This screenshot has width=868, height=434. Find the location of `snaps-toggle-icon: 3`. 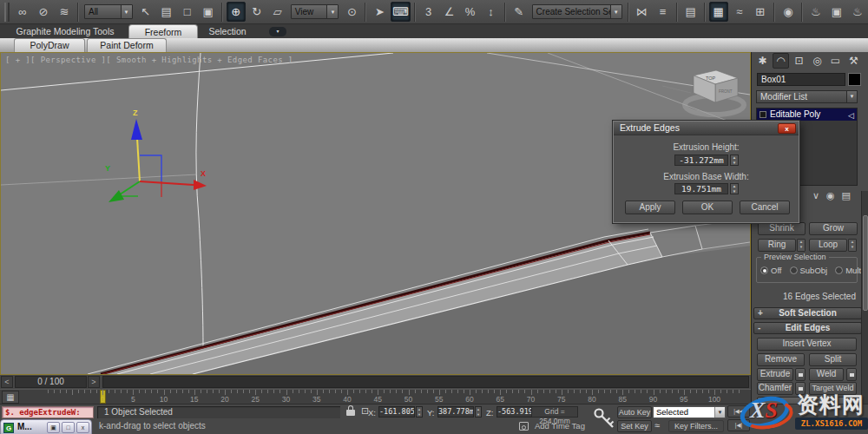

snaps-toggle-icon: 3 is located at coordinates (429, 12).